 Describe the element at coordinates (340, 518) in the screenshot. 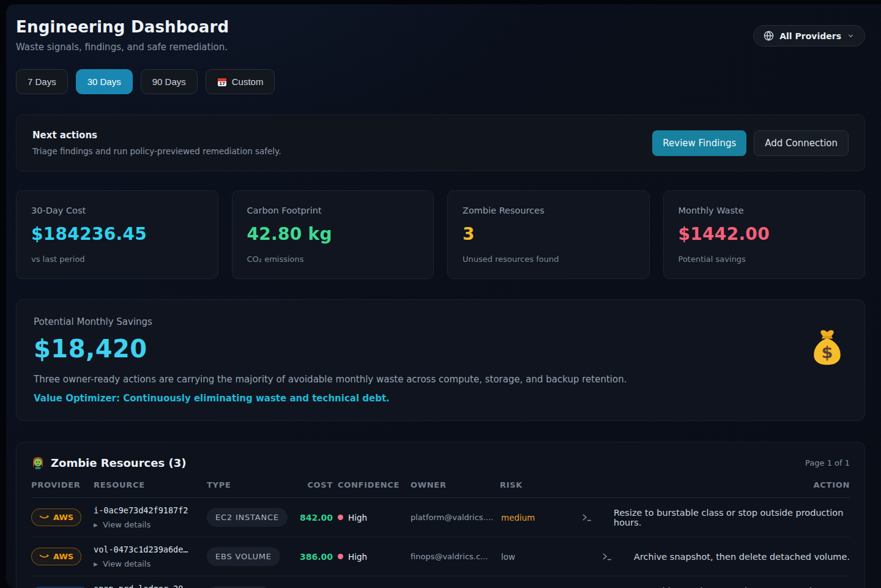

I see `confidence-dot` at that location.